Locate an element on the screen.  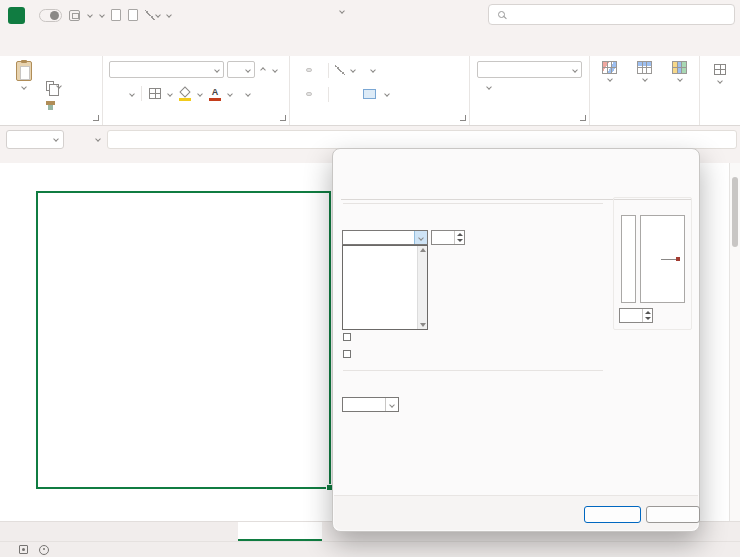
paragraph-direction-button is located at coordinates (363, 70).